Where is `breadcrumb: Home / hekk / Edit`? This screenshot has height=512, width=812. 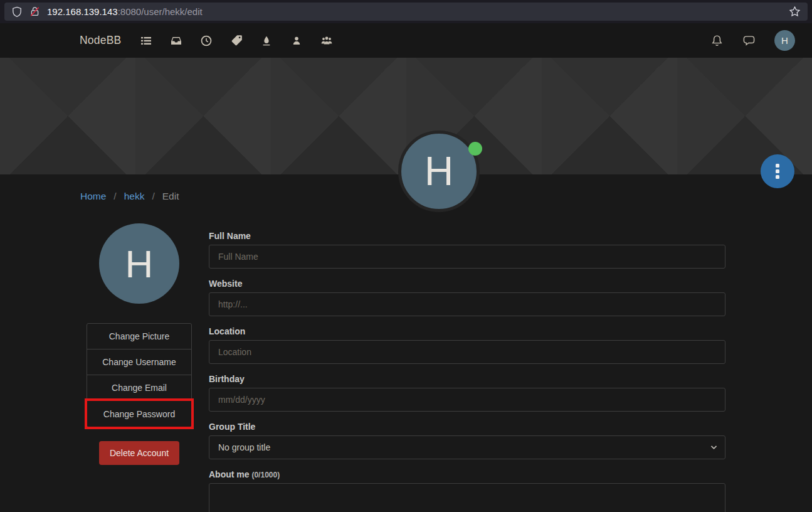 breadcrumb: Home / hekk / Edit is located at coordinates (129, 196).